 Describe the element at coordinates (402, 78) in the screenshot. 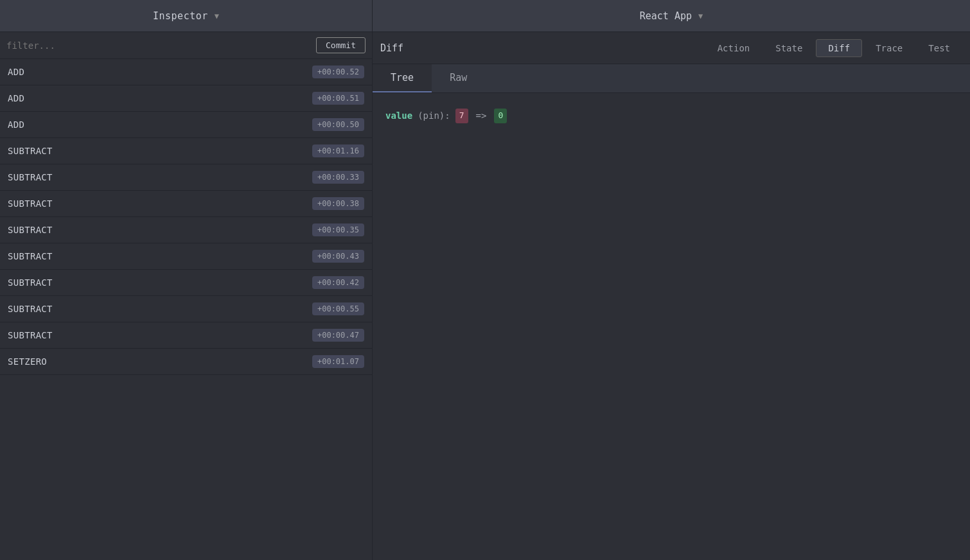

I see `sub-tab-tree: Tree` at that location.